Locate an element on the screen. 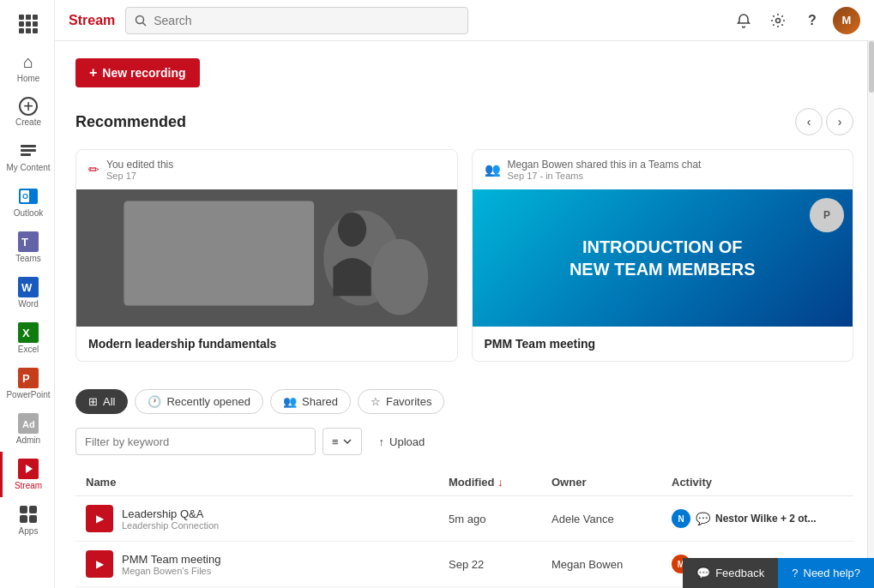 This screenshot has width=874, height=588. tab-favorites: ☆ Favorites is located at coordinates (401, 401).